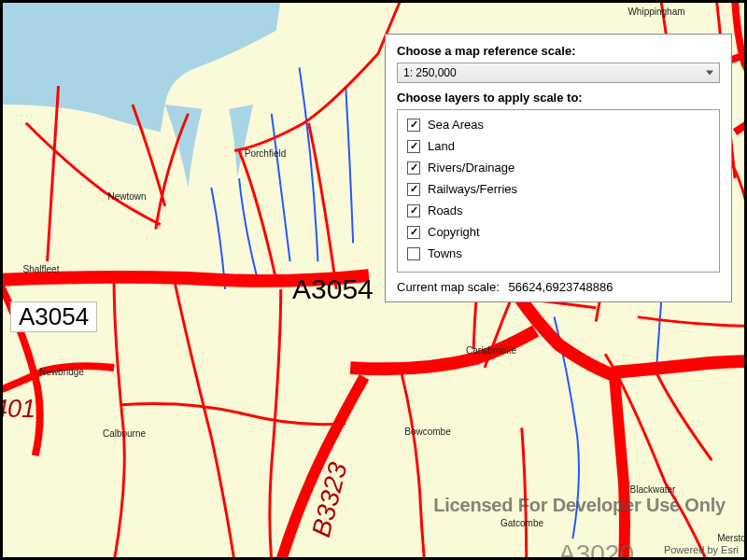 The width and height of the screenshot is (747, 560). What do you see at coordinates (560, 287) in the screenshot?
I see `current-scale-value: 56624,6923748886` at bounding box center [560, 287].